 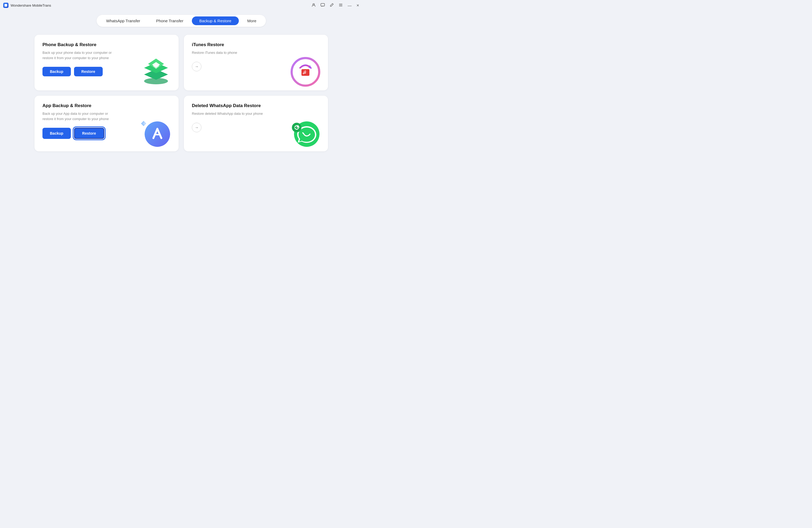 What do you see at coordinates (332, 5) in the screenshot?
I see `edit-icon` at bounding box center [332, 5].